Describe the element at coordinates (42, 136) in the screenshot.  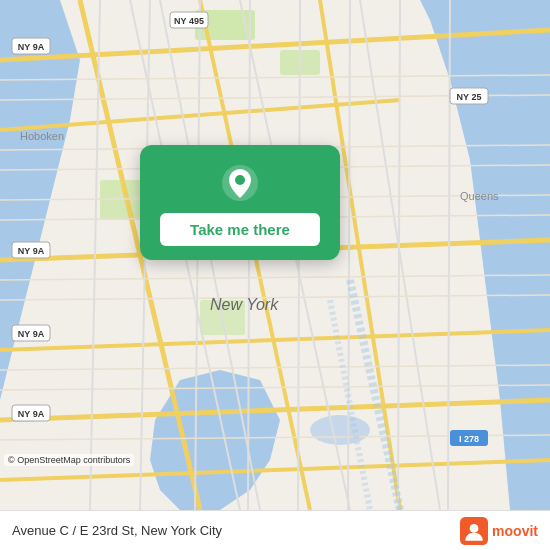
I see `svg-text: Hoboken` at that location.